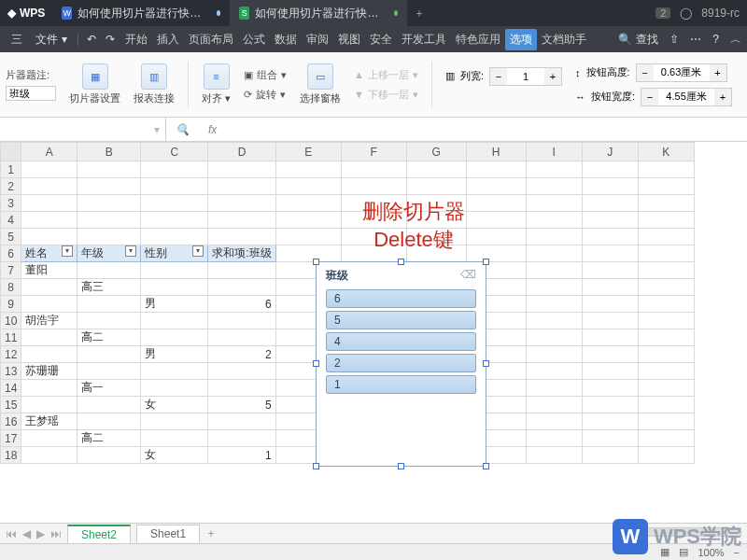 The image size is (747, 560). What do you see at coordinates (308, 152) in the screenshot?
I see `col-header: E` at bounding box center [308, 152].